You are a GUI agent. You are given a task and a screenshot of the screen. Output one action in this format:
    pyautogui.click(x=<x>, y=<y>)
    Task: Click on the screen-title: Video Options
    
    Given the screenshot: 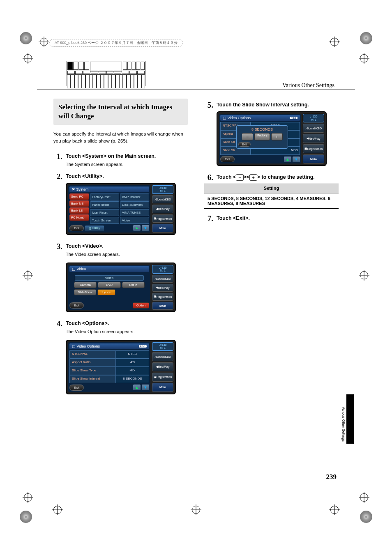 What is the action you would take?
    pyautogui.click(x=88, y=346)
    